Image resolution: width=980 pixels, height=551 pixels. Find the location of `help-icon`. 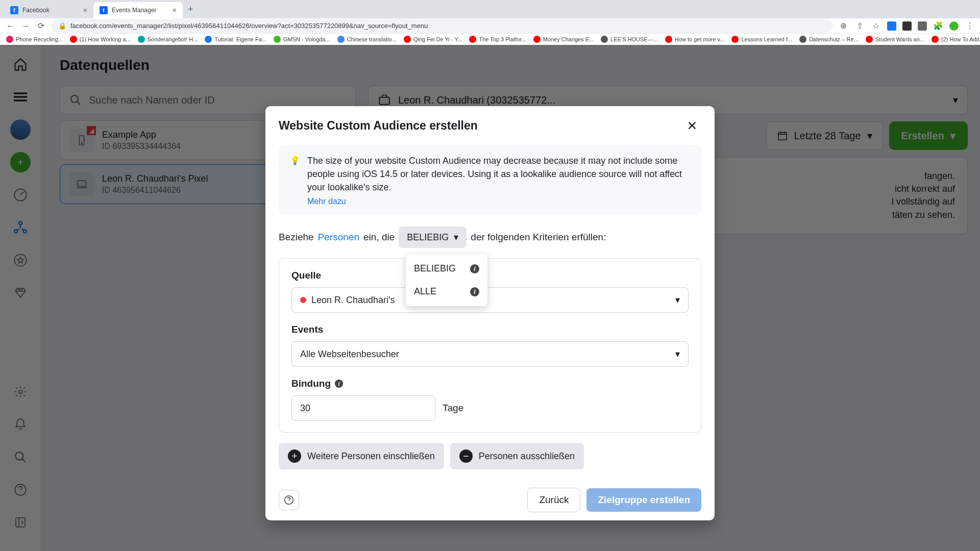

help-icon is located at coordinates (289, 500).